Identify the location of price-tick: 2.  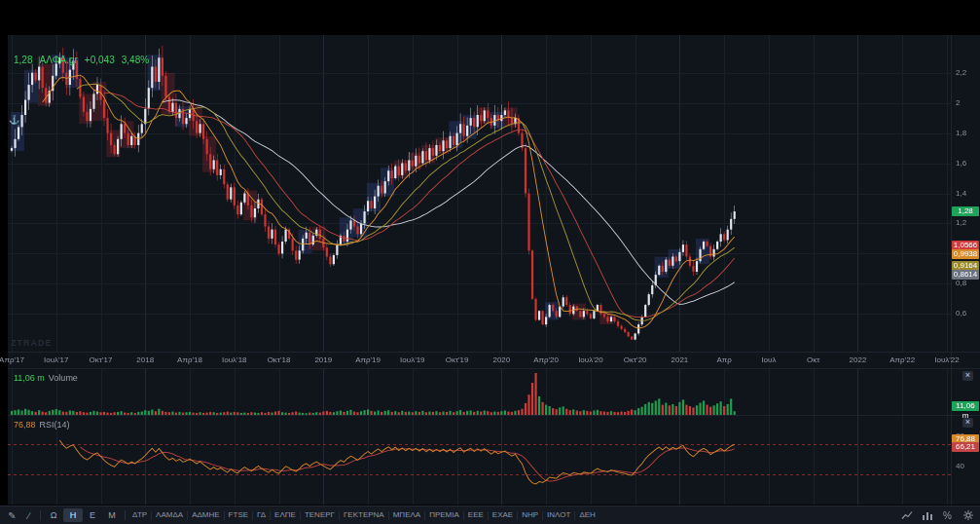
(958, 103).